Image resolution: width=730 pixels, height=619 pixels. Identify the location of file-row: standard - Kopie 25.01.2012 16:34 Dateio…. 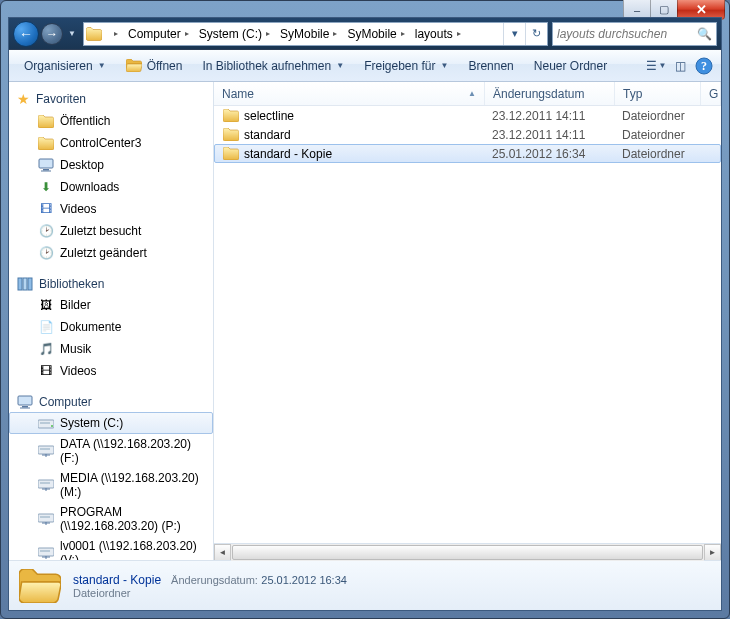
(468, 154).